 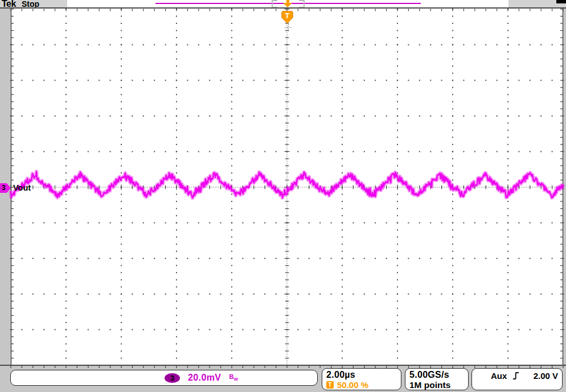 What do you see at coordinates (546, 376) in the screenshot?
I see `trigger-level-value: 2.00 V` at bounding box center [546, 376].